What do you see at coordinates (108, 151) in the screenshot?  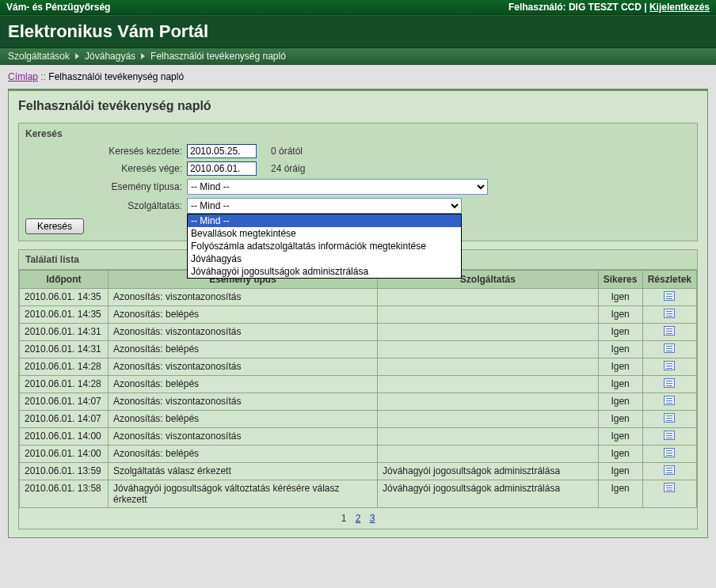 I see `start-label: Keresés kezdete:` at bounding box center [108, 151].